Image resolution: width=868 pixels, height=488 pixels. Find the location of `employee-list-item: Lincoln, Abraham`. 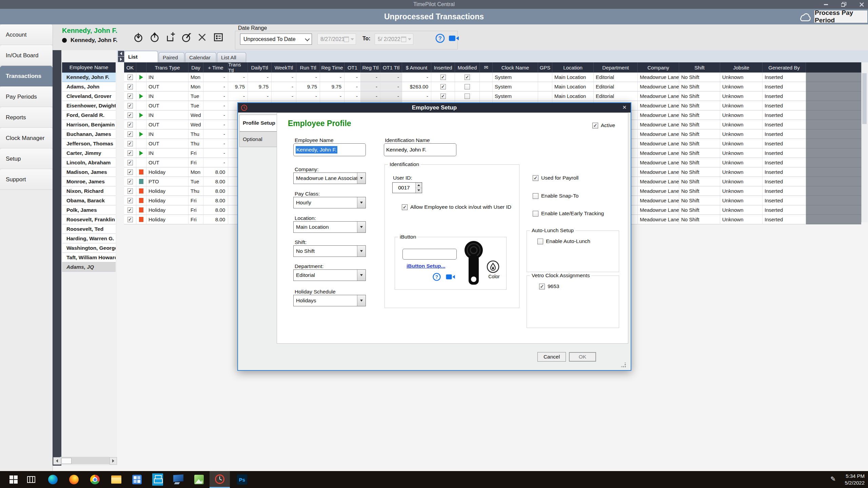

employee-list-item: Lincoln, Abraham is located at coordinates (89, 163).